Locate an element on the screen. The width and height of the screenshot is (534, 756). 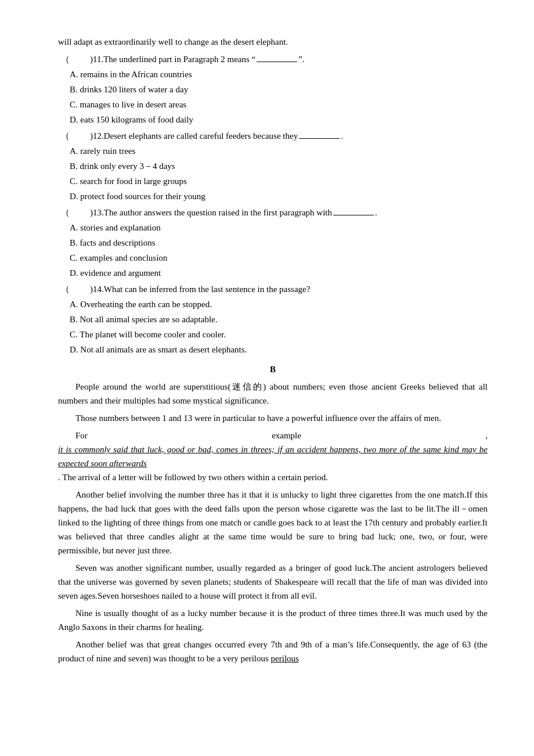
q11-blank is located at coordinates (277, 62).